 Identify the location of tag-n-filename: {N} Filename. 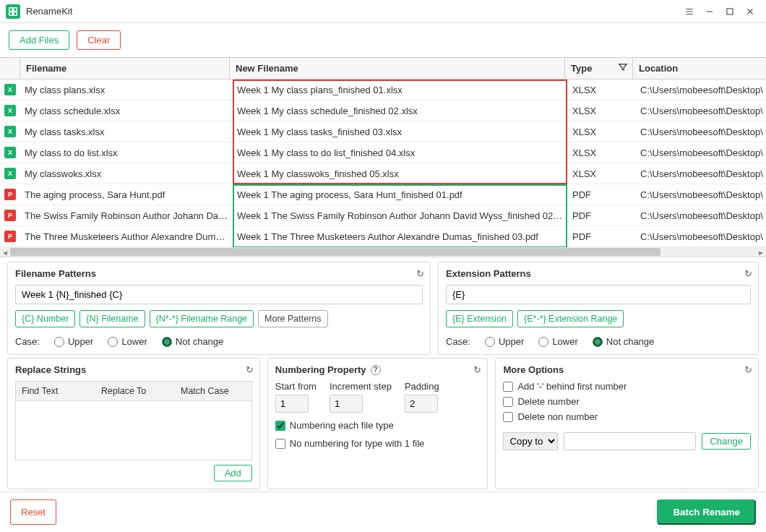
(112, 319).